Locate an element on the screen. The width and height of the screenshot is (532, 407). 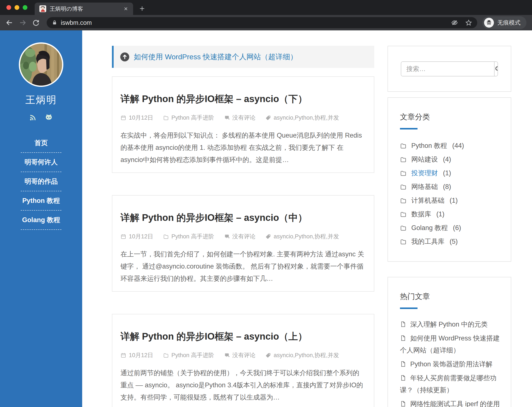
lock-icon is located at coordinates (55, 23).